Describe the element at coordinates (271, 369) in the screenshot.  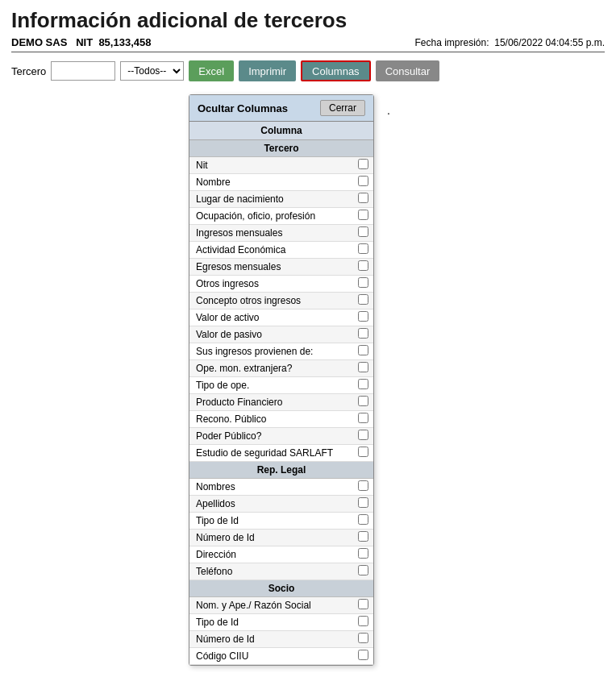
I see `row-label: Ope. mon. extranjera?` at that location.